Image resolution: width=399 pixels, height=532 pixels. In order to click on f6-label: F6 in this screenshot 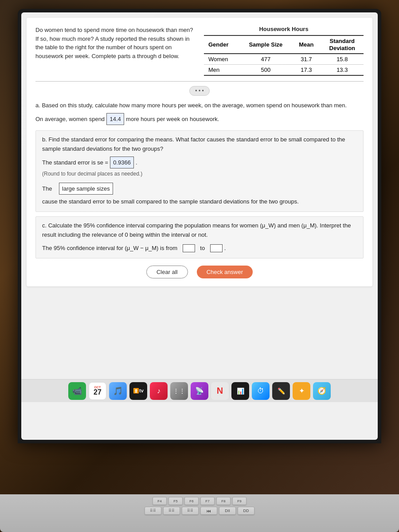, I will do `click(192, 501)`.